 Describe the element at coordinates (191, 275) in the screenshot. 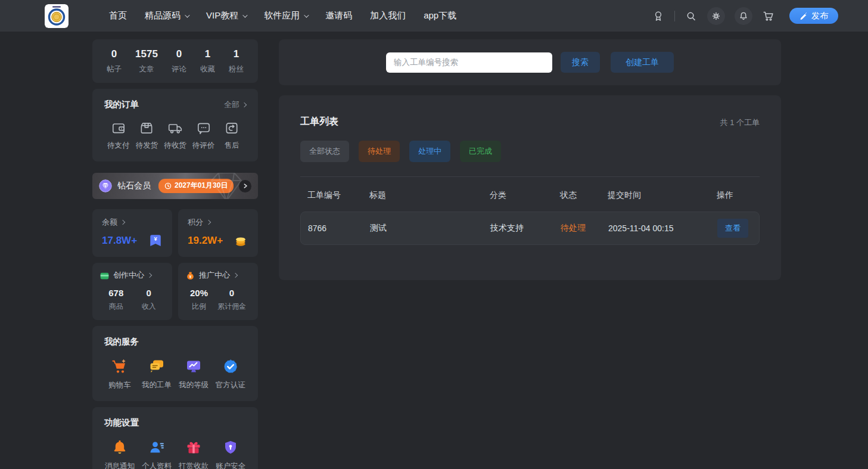

I see `money-bag-icon: ¥` at that location.